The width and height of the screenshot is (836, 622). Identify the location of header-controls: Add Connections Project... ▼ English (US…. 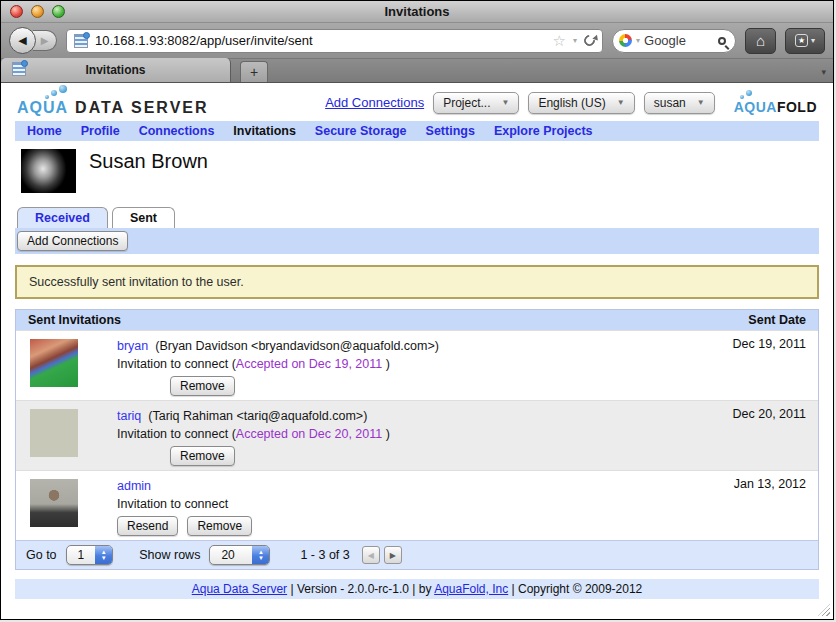
(571, 102).